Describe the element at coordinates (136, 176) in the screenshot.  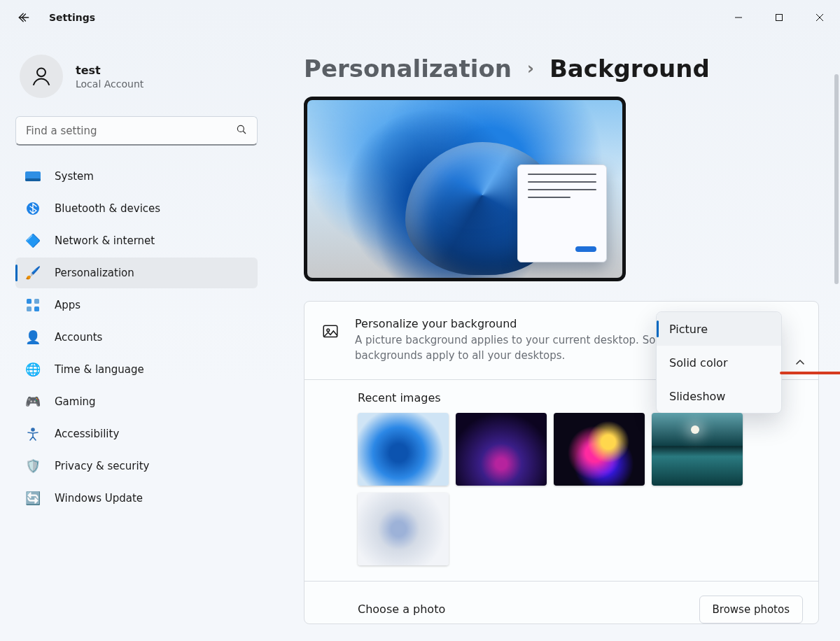
I see `sidebar-item-system: System` at that location.